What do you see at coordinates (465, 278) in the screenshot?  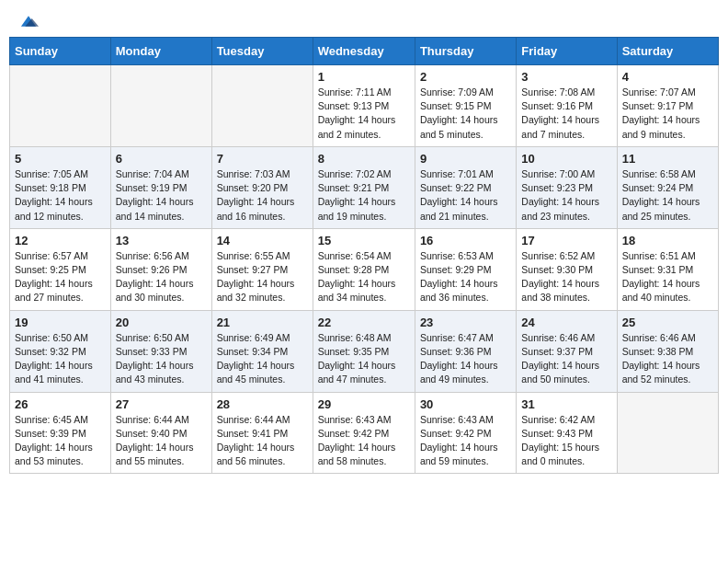 I see `cell-info: Sunrise: 6:53 AMSunset: 9:29 PMDaylight:…` at bounding box center [465, 278].